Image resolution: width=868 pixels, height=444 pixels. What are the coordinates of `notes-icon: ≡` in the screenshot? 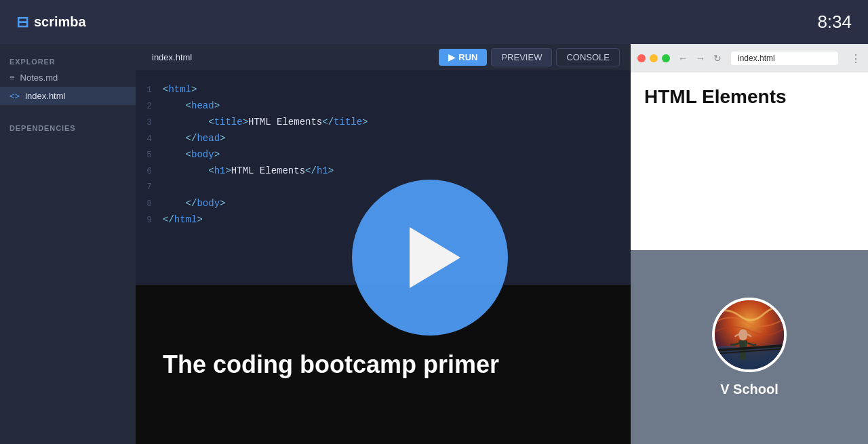 It's located at (12, 77).